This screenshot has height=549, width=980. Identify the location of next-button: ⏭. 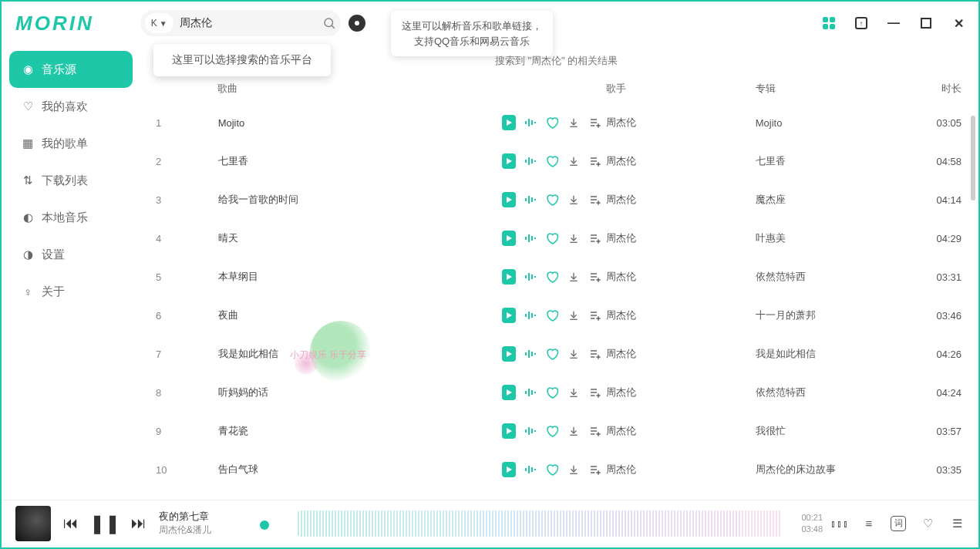
(139, 523).